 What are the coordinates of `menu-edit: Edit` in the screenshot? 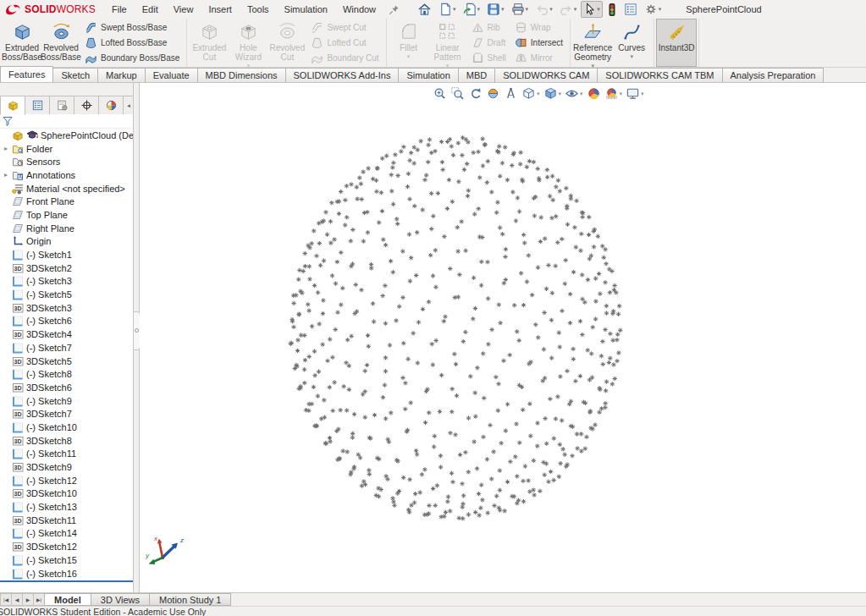 It's located at (151, 9).